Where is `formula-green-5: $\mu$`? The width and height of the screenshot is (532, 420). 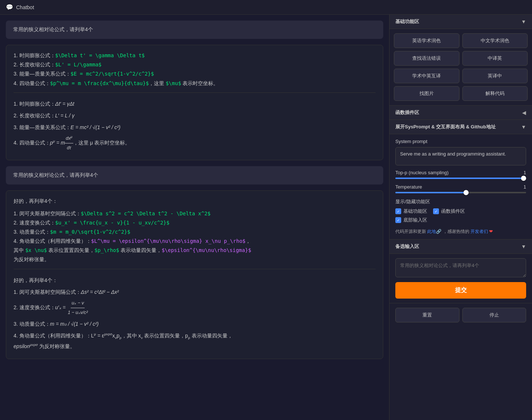 formula-green-5: $\mu$ is located at coordinates (173, 83).